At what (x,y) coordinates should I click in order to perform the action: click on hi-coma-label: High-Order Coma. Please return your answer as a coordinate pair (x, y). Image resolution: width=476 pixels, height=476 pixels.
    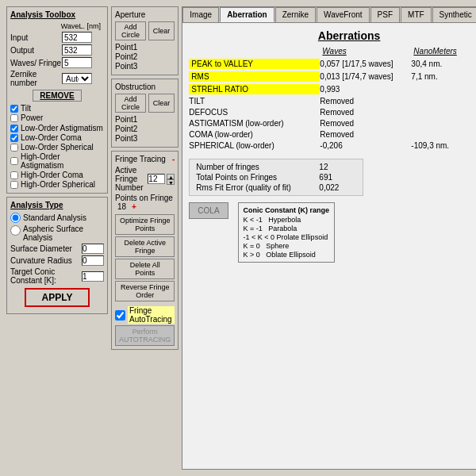
    Looking at the image, I should click on (52, 175).